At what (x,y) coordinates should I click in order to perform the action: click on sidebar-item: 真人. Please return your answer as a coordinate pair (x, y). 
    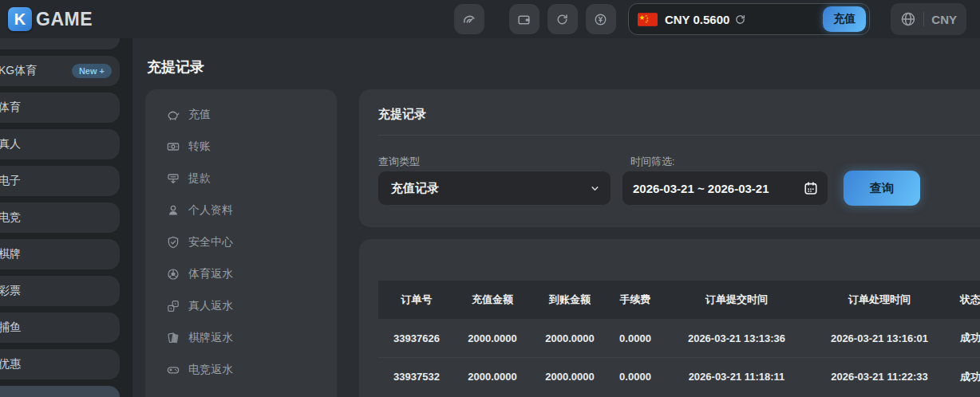
    Looking at the image, I should click on (60, 144).